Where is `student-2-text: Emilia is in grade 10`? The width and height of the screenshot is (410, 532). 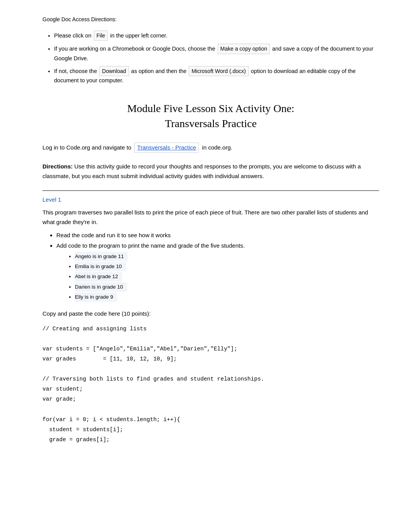 student-2-text: Emilia is in grade 10 is located at coordinates (100, 267).